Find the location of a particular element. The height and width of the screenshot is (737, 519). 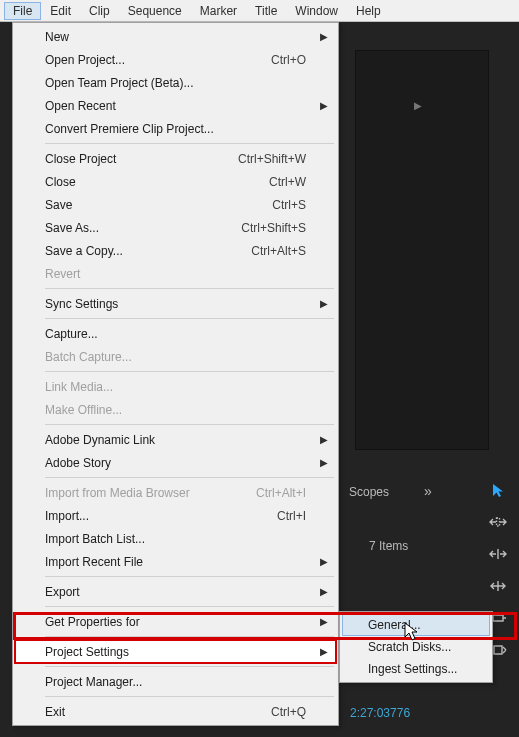

menu-item-label: Project Settings is located at coordinates (87, 652).